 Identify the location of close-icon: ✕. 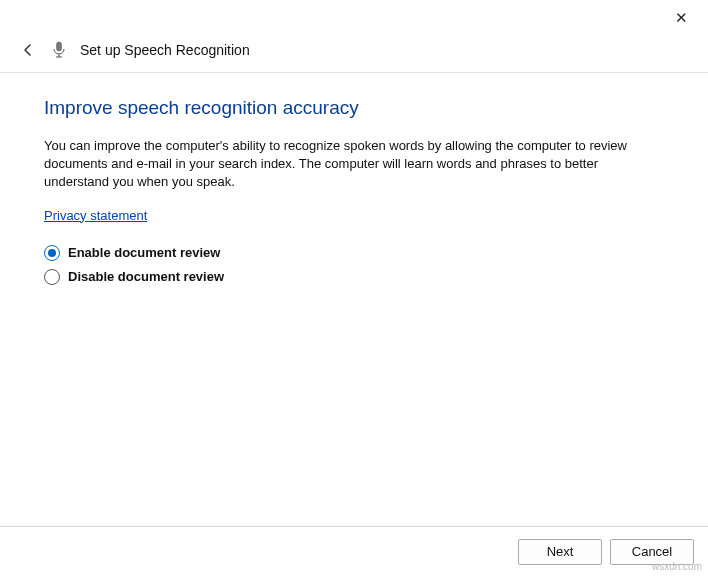
(682, 18).